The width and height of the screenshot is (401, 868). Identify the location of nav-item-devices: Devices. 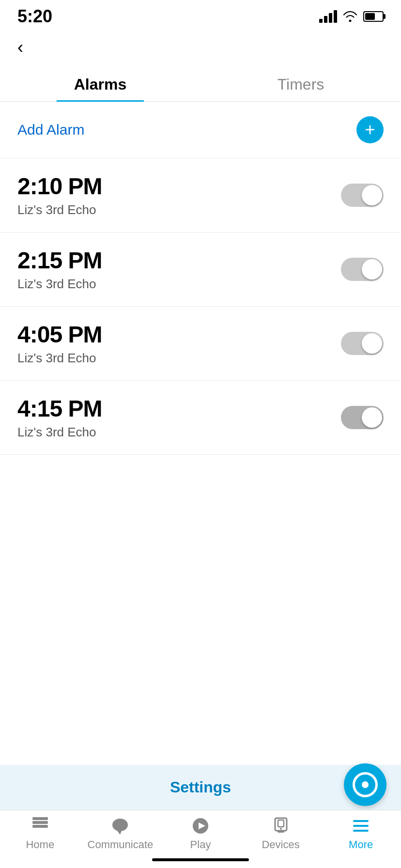
(281, 834).